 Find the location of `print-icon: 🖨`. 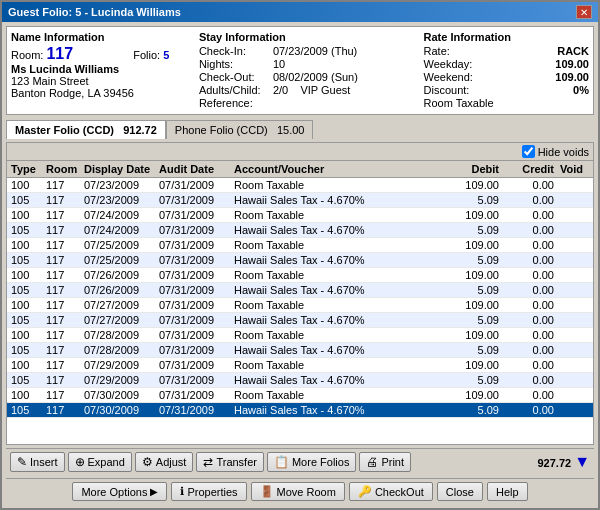

print-icon: 🖨 is located at coordinates (372, 462).